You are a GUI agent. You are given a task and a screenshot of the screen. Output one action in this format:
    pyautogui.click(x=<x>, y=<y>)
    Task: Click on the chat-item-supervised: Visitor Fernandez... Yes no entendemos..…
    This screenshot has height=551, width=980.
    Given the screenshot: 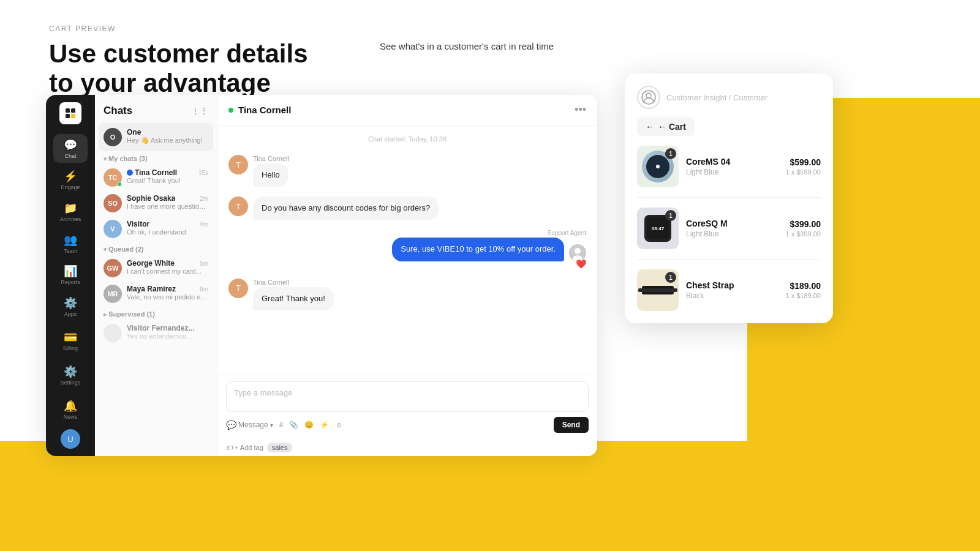 What is the action you would take?
    pyautogui.click(x=156, y=333)
    